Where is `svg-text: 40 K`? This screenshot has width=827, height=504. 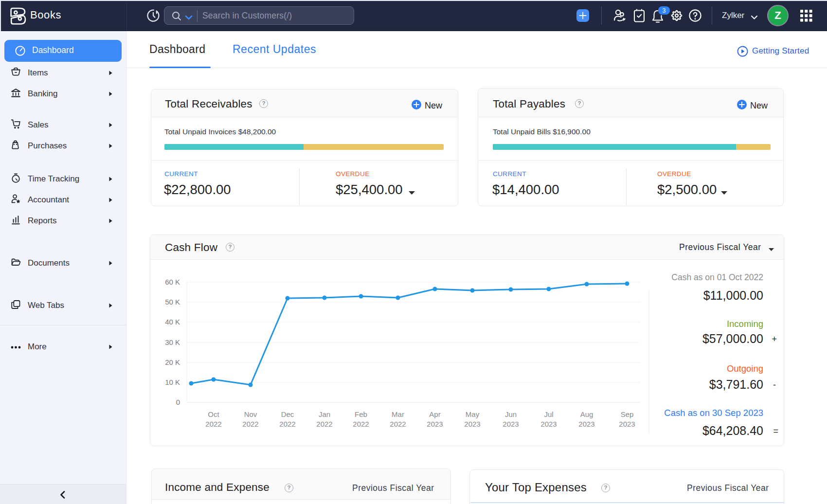
svg-text: 40 K is located at coordinates (172, 322).